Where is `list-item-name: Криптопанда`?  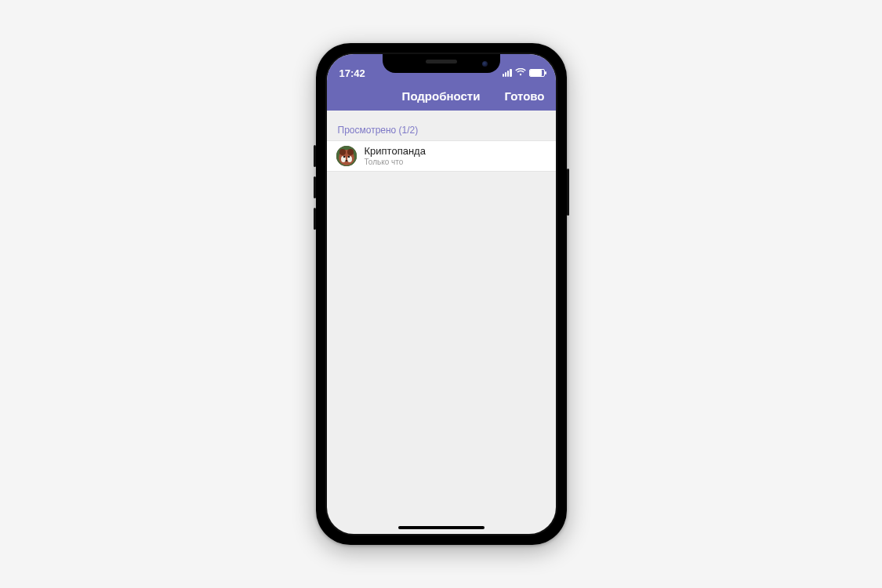 list-item-name: Криптопанда is located at coordinates (395, 152).